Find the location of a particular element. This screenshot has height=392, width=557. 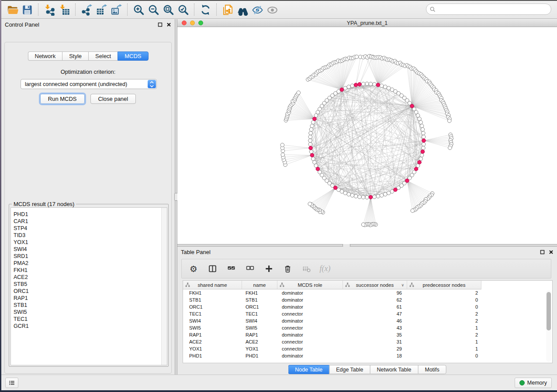

table-row: SWI5SWI5connector431 is located at coordinates (368, 328).